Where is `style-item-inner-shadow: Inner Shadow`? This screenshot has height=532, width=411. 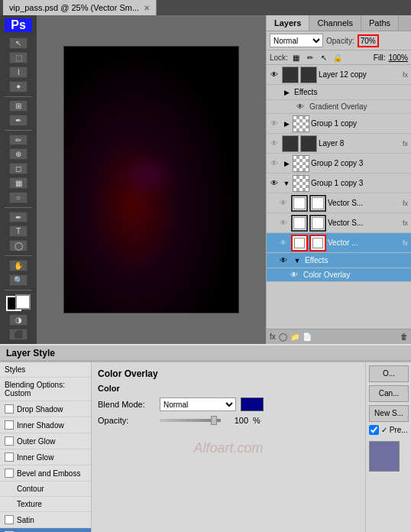
style-item-inner-shadow: Inner Shadow is located at coordinates (46, 425).